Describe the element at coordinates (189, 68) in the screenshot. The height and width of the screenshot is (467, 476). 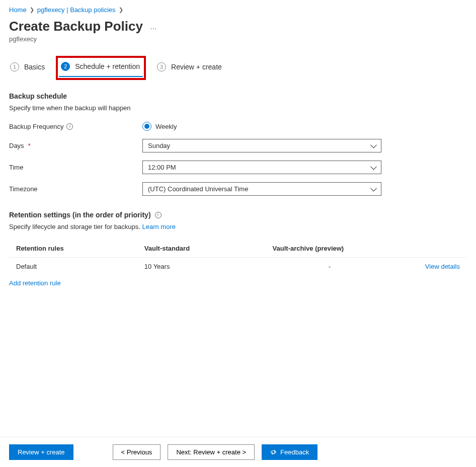
I see `tab-review-create: 3 Review + create` at that location.